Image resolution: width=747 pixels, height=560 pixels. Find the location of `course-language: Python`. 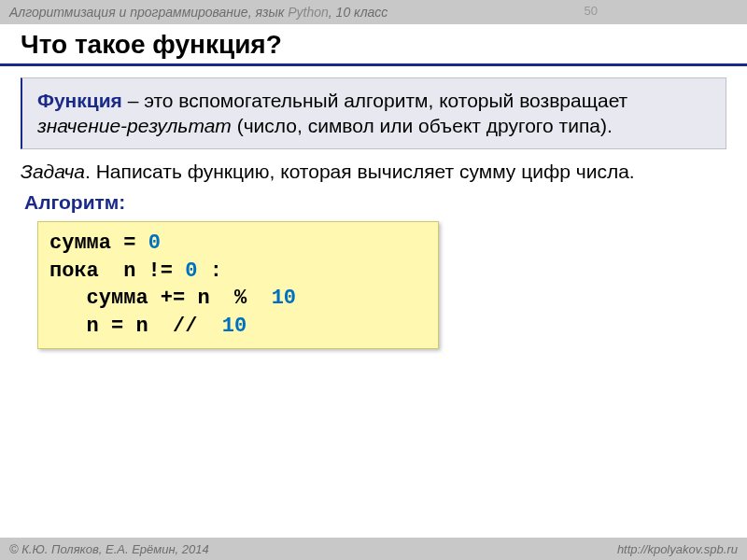

course-language: Python is located at coordinates (308, 12).